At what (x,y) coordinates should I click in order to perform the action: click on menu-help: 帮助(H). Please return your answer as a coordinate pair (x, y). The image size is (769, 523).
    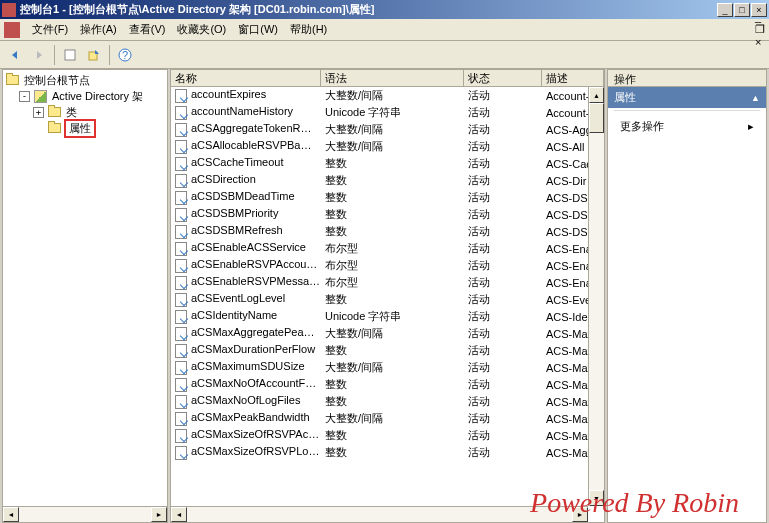
    Looking at the image, I should click on (308, 30).